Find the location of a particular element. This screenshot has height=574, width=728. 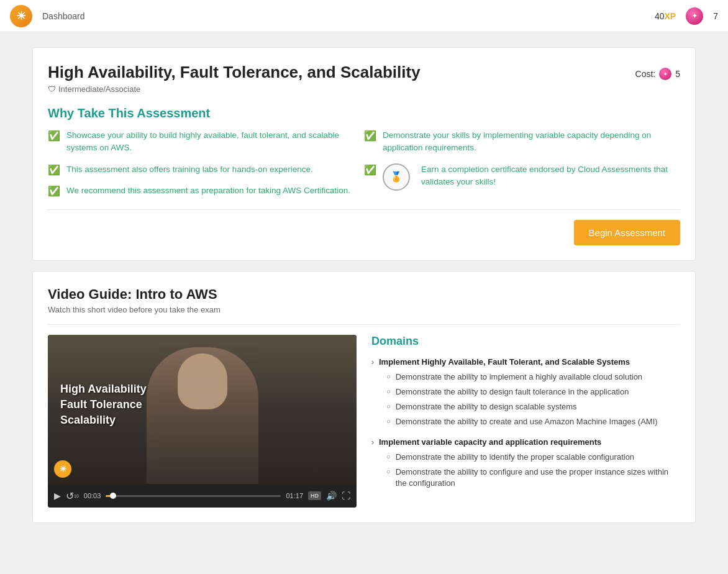

check-icon-1: ✅ is located at coordinates (54, 135).